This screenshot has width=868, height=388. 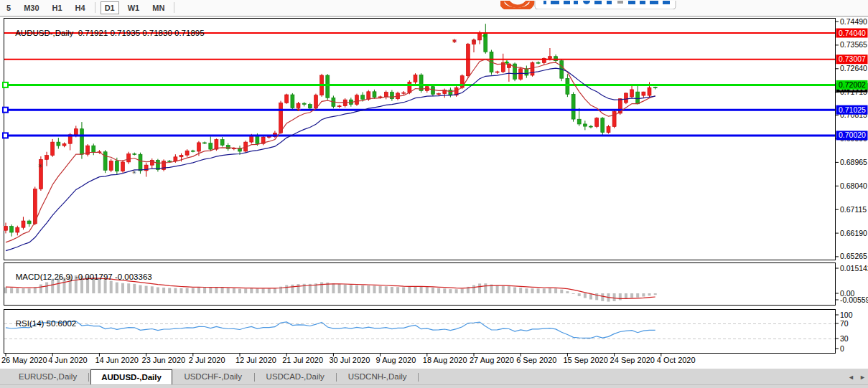 I want to click on rsi-axis: 10070300, so click(x=844, y=331).